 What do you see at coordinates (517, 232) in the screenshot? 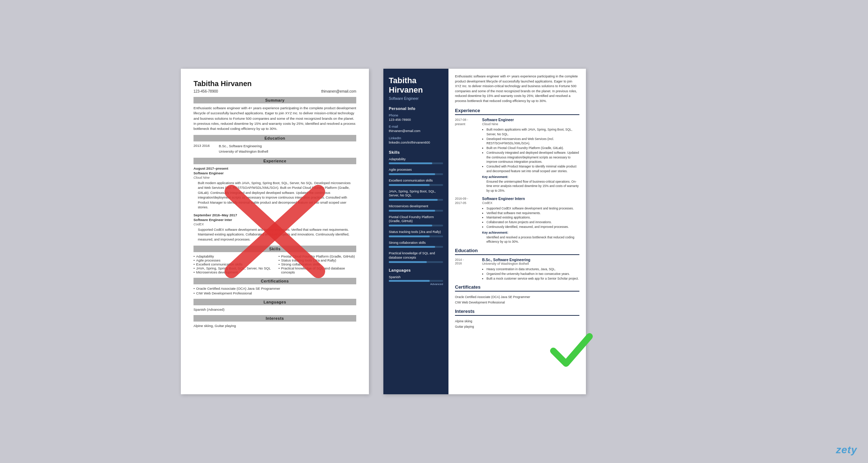
I see `right-main-content: Enthusiastic software engineer with 4+ y…` at bounding box center [517, 232].